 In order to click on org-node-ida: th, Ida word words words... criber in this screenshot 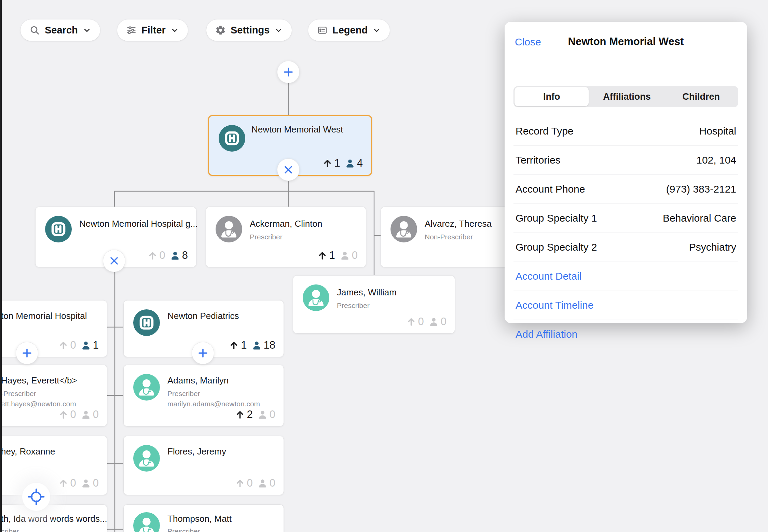, I will do `click(54, 518)`.